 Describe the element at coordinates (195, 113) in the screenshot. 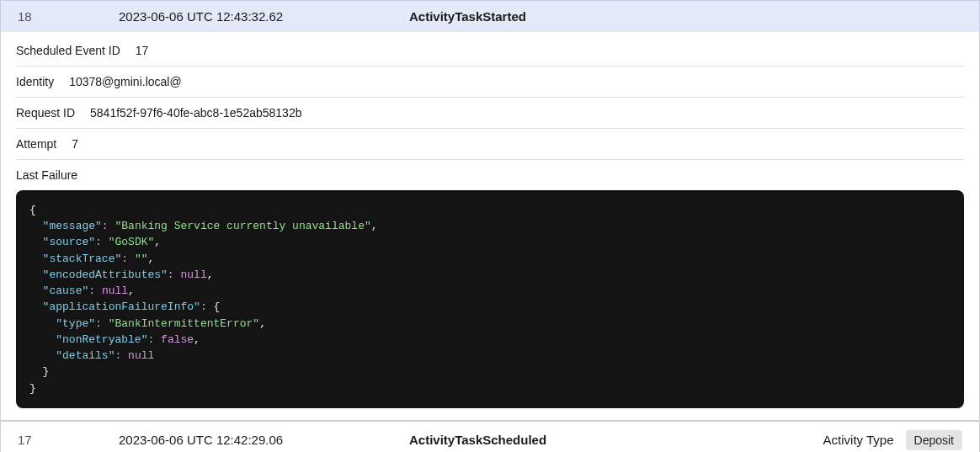

I see `detail-value: 5841f52f-97f6-40fe-abc8-1e52ab58132b` at that location.